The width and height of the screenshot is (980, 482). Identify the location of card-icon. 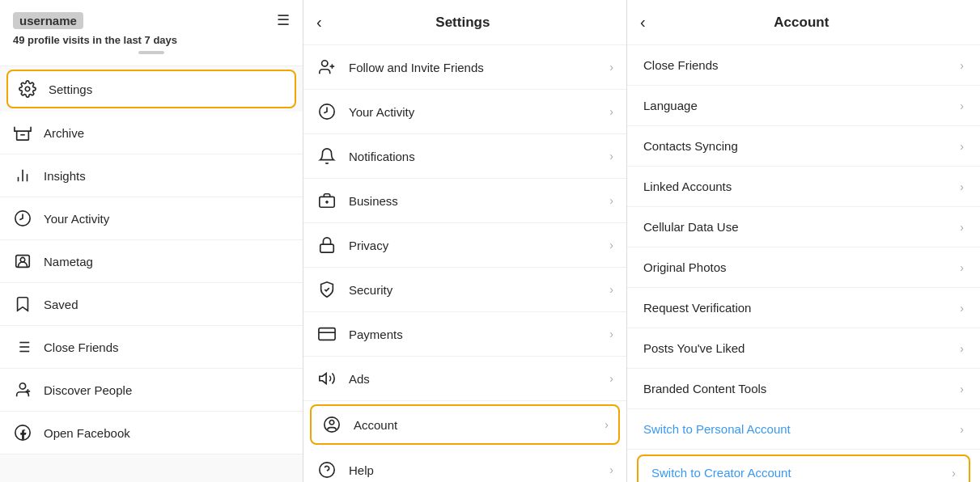
(327, 334).